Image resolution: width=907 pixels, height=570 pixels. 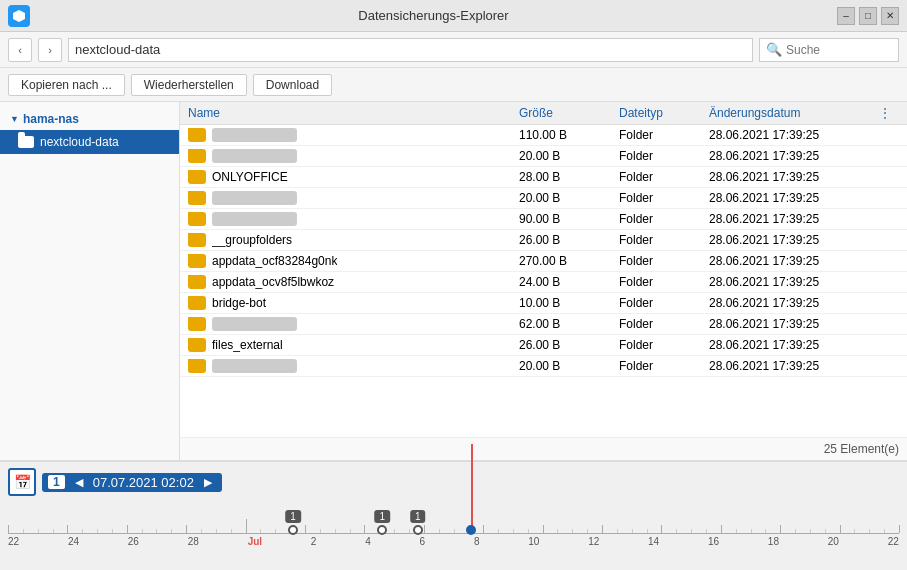 What do you see at coordinates (293, 530) in the screenshot?
I see `timeline-dot` at bounding box center [293, 530].